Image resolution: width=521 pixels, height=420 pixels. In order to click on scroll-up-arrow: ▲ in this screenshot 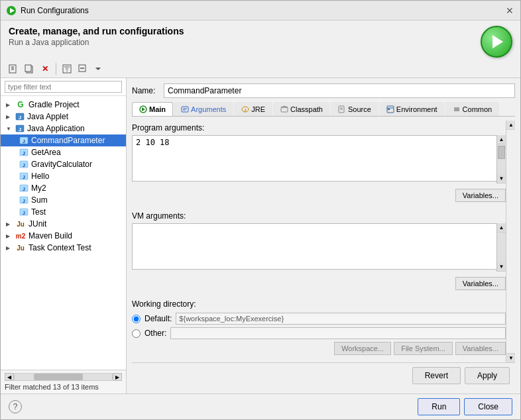, I will do `click(502, 140)`.